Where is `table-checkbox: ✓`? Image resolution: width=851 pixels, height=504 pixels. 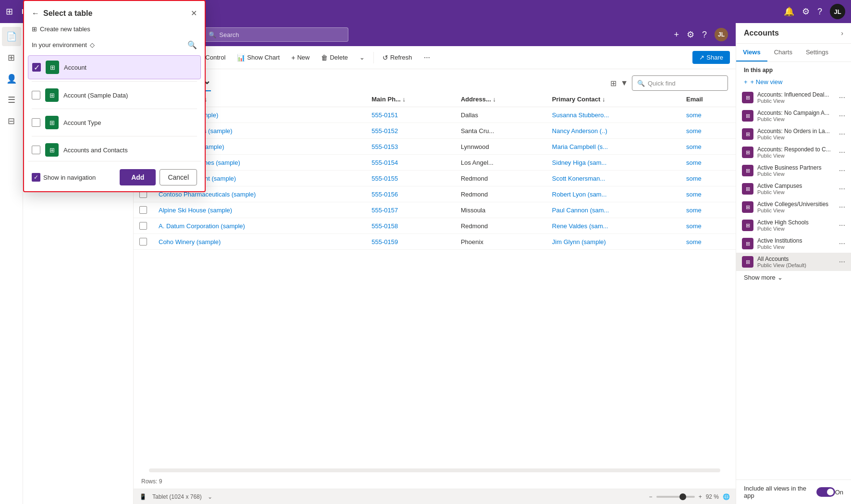
table-checkbox: ✓ is located at coordinates (37, 67).